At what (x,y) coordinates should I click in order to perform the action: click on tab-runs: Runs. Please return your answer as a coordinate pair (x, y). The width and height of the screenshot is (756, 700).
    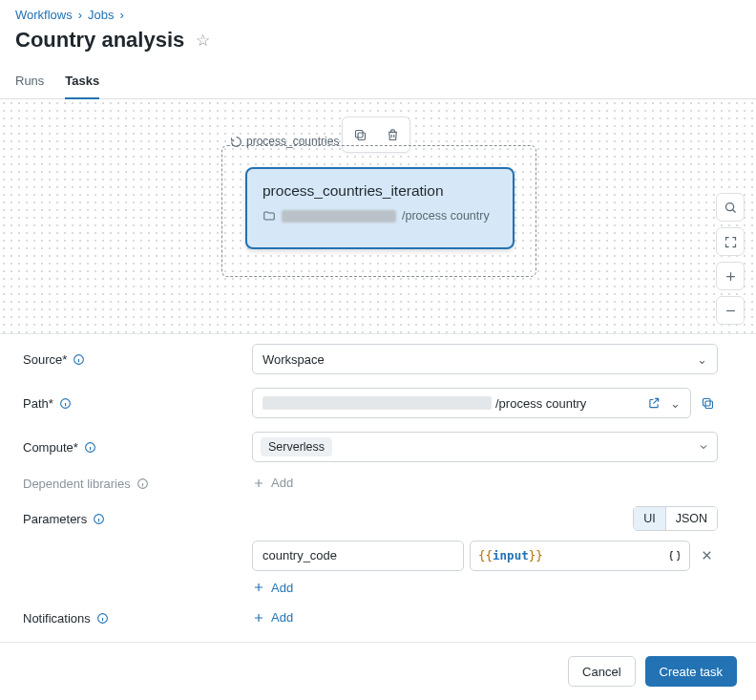
    Looking at the image, I should click on (30, 82).